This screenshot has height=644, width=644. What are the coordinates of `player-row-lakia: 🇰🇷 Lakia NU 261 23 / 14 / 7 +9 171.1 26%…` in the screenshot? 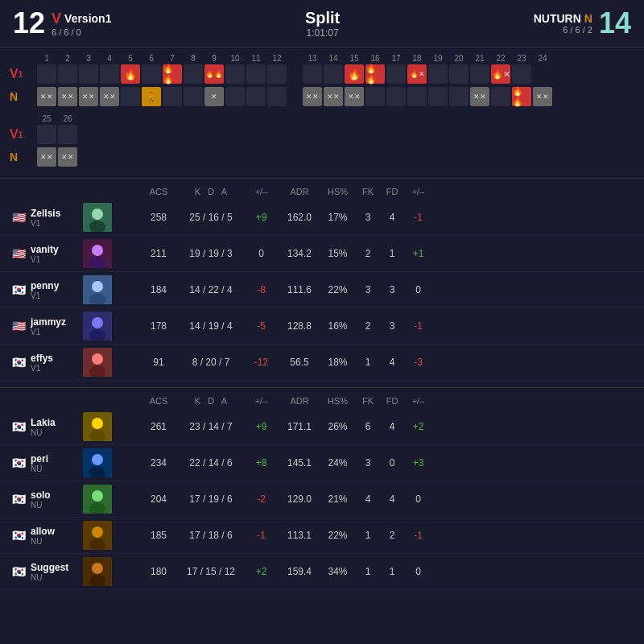 It's located at (322, 427).